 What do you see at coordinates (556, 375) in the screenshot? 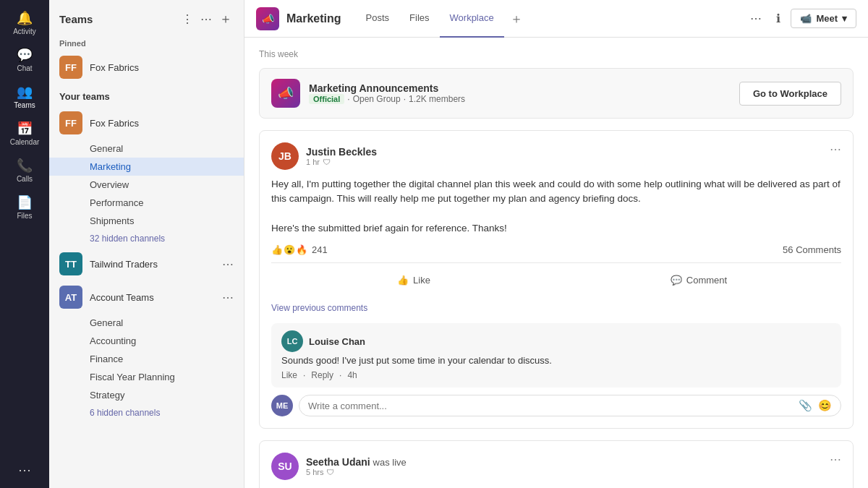
I see `comment-actions-1: Like · Reply · 4h` at bounding box center [556, 375].